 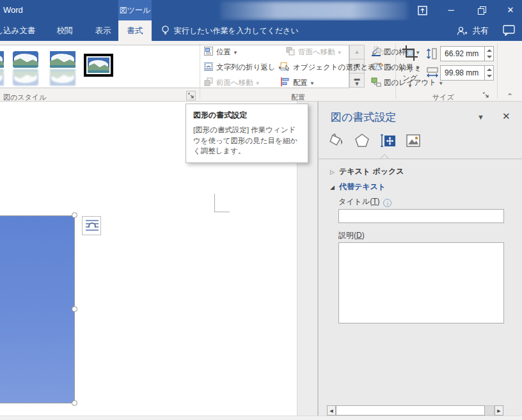 What do you see at coordinates (358, 187) in the screenshot?
I see `section-alt-text: ◢代替テキスト` at bounding box center [358, 187].